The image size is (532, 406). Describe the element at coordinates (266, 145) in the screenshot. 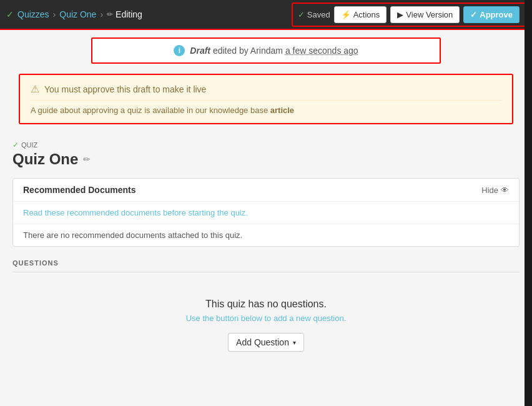

I see `quiz-label: ✓ QUIZ` at that location.